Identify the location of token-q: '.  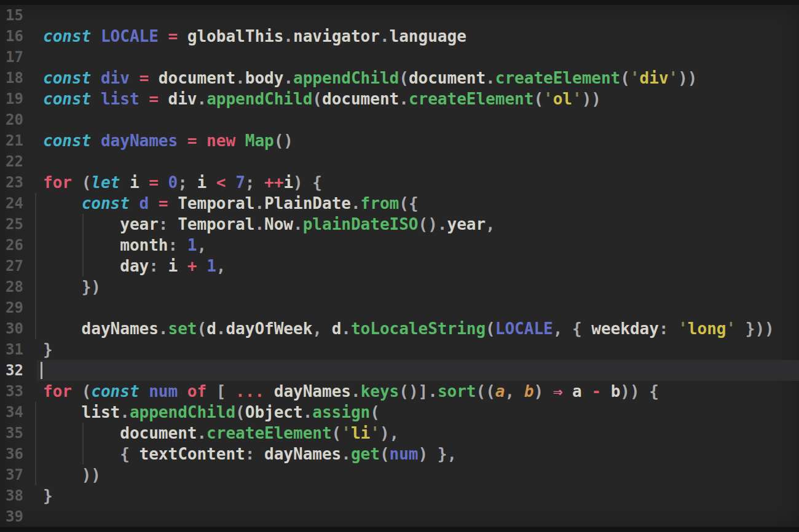
(577, 99).